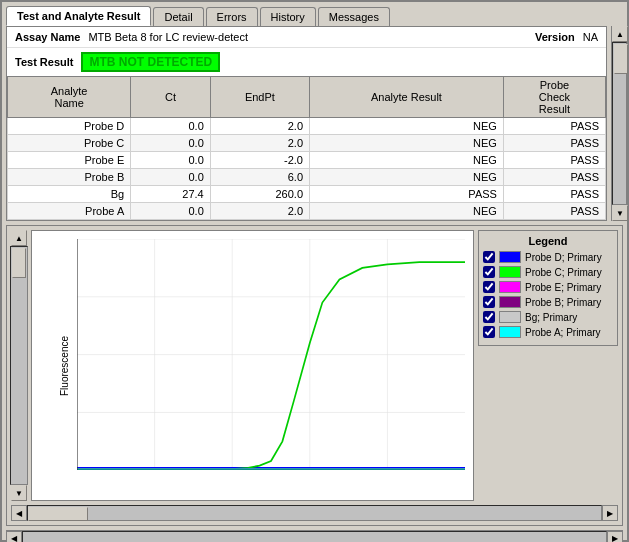  What do you see at coordinates (307, 178) in the screenshot?
I see `table-row: Probe B 0.0 6.0 NEG PASS` at bounding box center [307, 178].